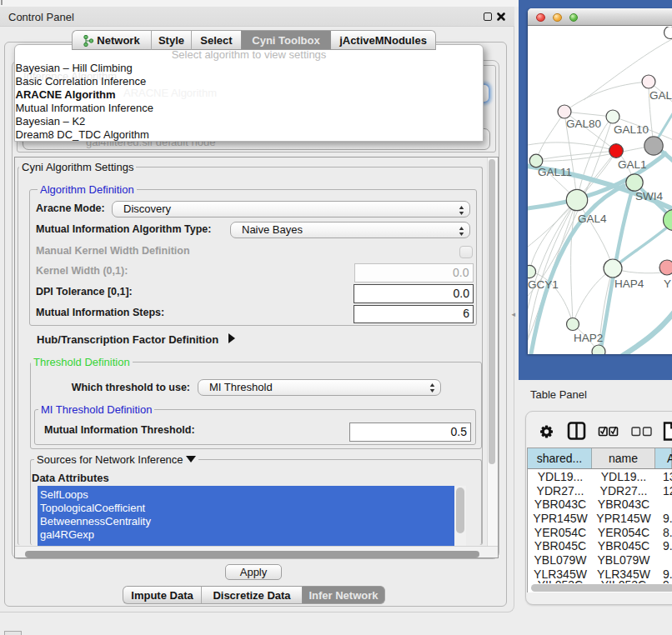 This screenshot has height=635, width=672. What do you see at coordinates (584, 123) in the screenshot?
I see `svg-text: GAL80` at bounding box center [584, 123].